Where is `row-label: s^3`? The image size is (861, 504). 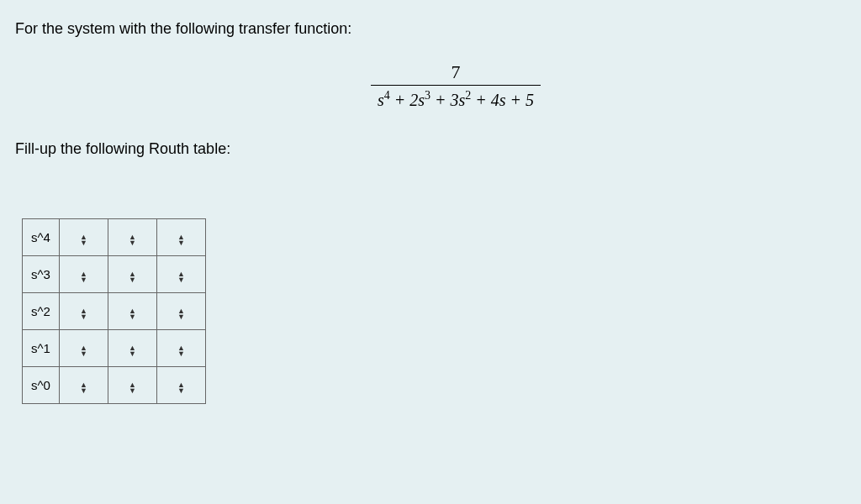 row-label: s^3 is located at coordinates (41, 274).